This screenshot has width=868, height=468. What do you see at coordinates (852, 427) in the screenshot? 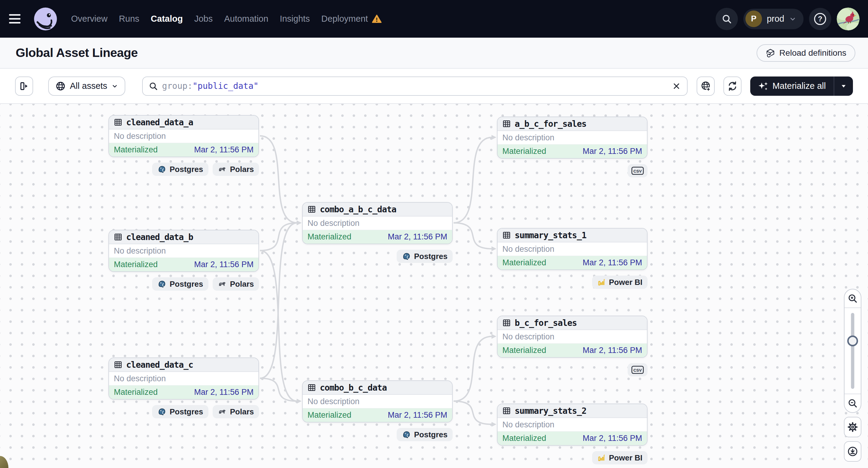
I see `gear-icon` at bounding box center [852, 427].